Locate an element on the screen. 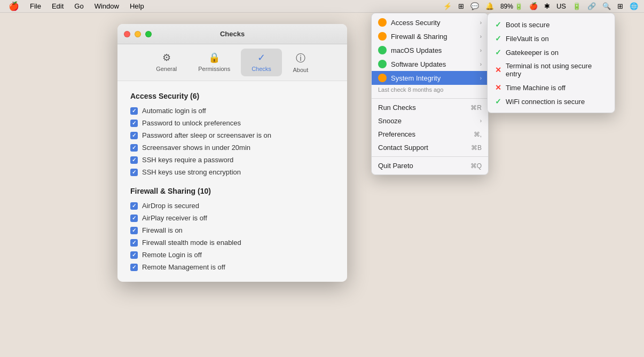 The width and height of the screenshot is (644, 357). list-item: Remote Management is off is located at coordinates (232, 267).